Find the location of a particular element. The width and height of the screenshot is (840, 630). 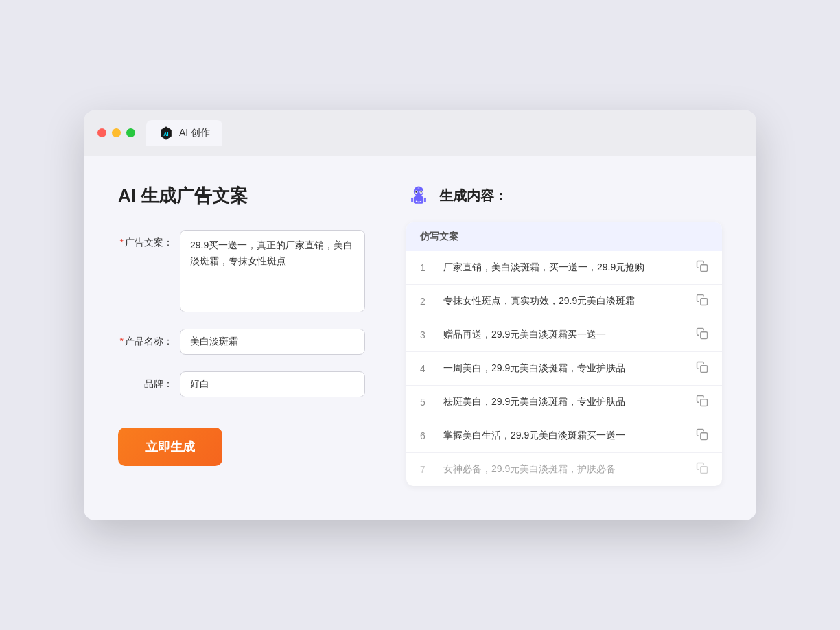

row-text: 专抹女性斑点，真实功效，29.9元美白淡斑霜 is located at coordinates (565, 301).